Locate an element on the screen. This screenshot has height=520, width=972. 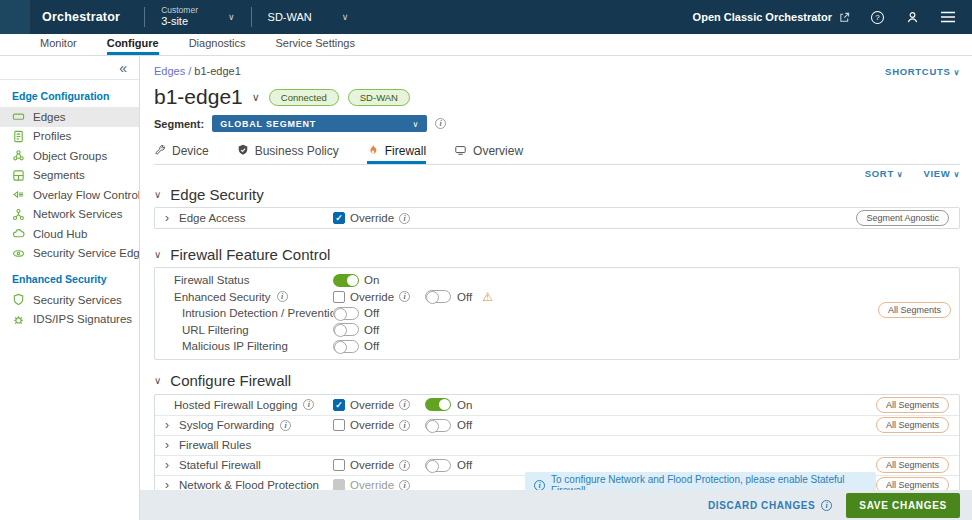
section-edge-security: Edge Security is located at coordinates (557, 194).